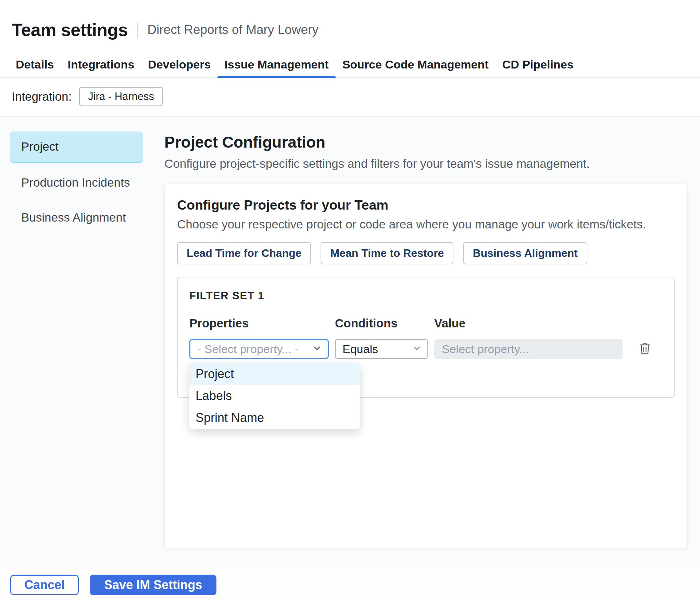 This screenshot has height=600, width=700. What do you see at coordinates (426, 164) in the screenshot?
I see `section-subtitle: Configure project-specific settings and …` at bounding box center [426, 164].